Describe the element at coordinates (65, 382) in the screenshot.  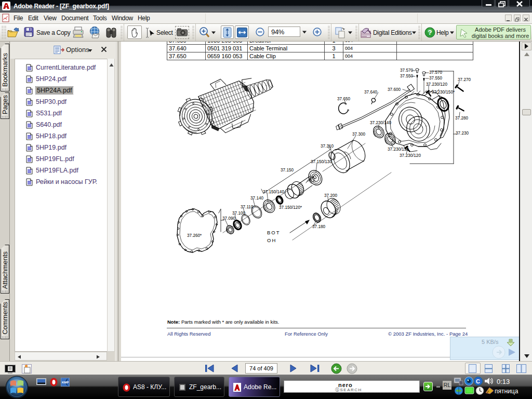
I see `svg-text: KMP` at that location.